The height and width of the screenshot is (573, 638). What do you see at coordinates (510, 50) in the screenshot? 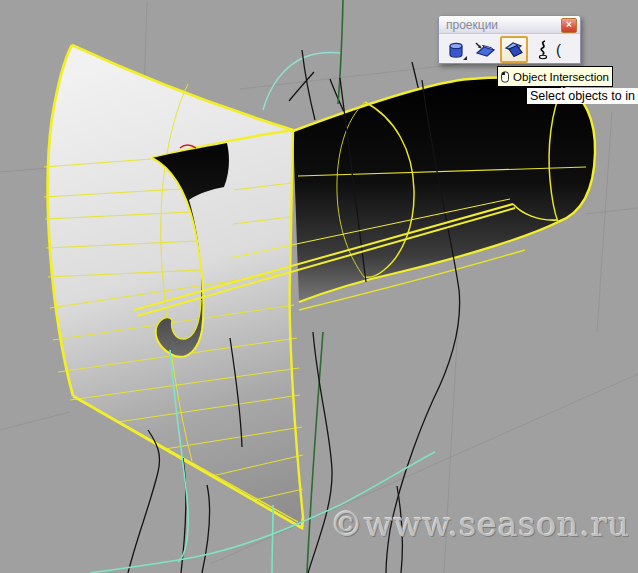
I see `palette-button-row: (` at bounding box center [510, 50].